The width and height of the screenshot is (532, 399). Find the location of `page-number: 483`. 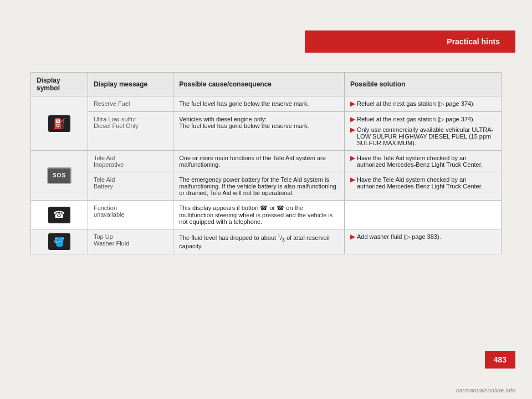

page-number: 483 is located at coordinates (500, 360).